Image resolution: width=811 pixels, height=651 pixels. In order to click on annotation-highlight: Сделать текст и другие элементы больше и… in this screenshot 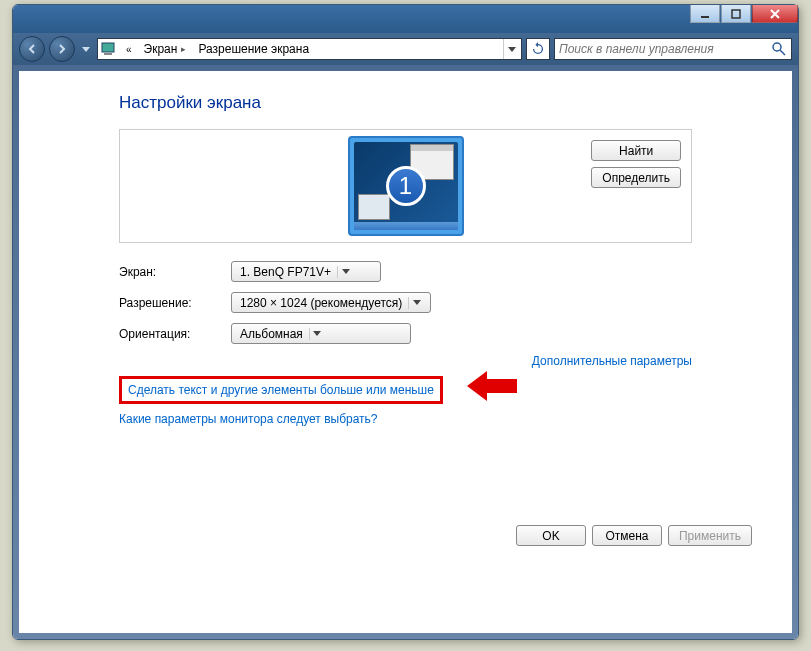, I will do `click(281, 390)`.